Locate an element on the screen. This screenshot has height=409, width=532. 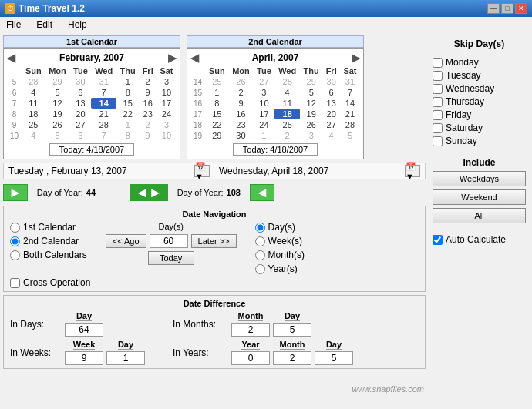
cal1-date-icon: 📅▼ is located at coordinates (202, 171).